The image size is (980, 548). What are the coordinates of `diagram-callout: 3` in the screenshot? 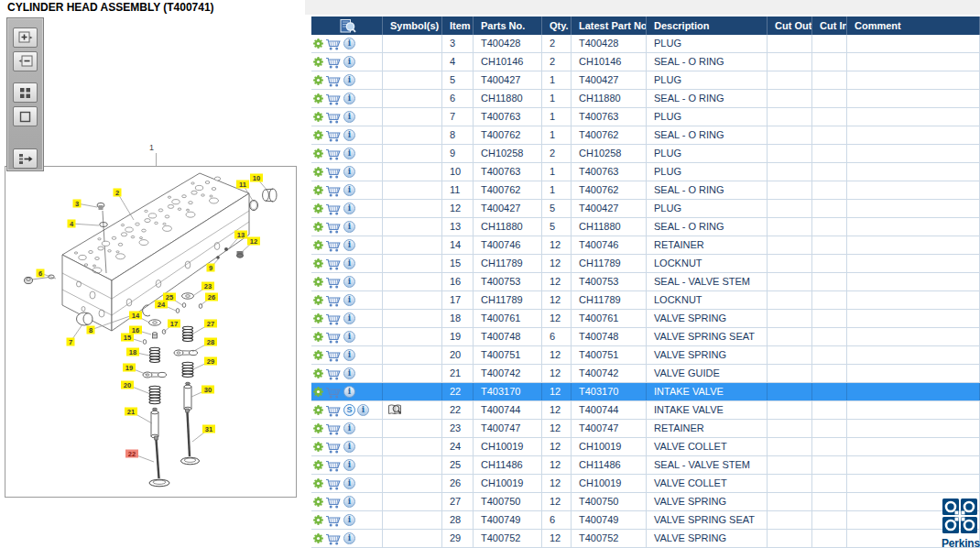 It's located at (86, 203).